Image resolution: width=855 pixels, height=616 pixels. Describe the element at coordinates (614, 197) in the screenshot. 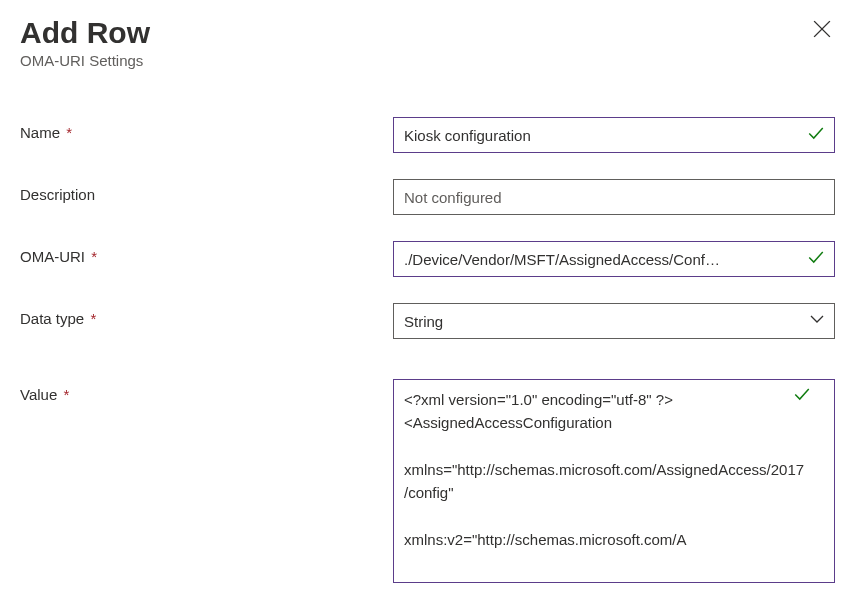

I see `description-input` at that location.